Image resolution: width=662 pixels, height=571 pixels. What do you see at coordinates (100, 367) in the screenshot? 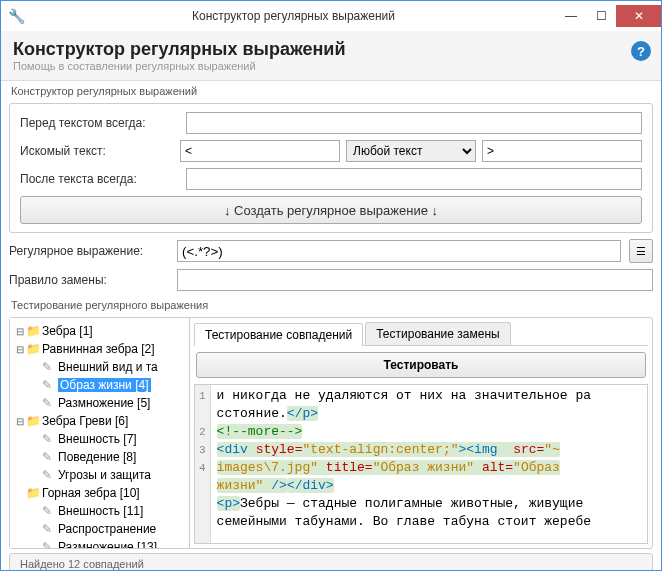
I see `tree-item: ✎Внешний вид и та` at bounding box center [100, 367].